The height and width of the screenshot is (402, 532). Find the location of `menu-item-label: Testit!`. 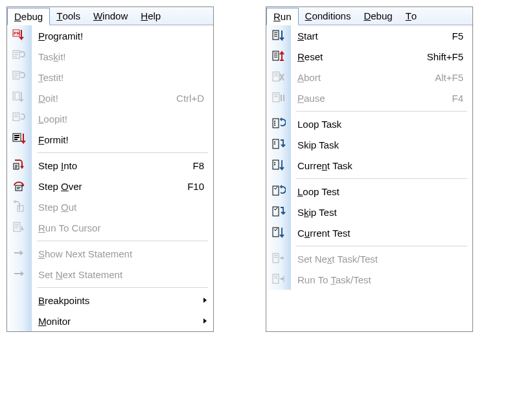

menu-item-label: Testit! is located at coordinates (121, 78).